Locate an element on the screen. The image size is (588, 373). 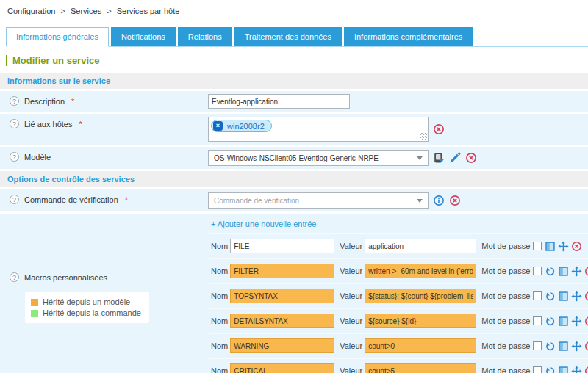
tab-informations-generales: Informations générales is located at coordinates (57, 37).